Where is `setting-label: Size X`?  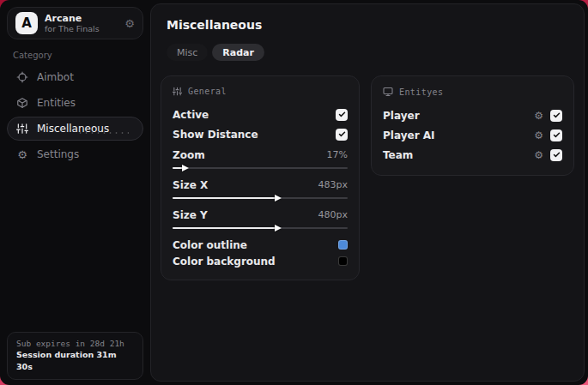
setting-label: Size X is located at coordinates (191, 185).